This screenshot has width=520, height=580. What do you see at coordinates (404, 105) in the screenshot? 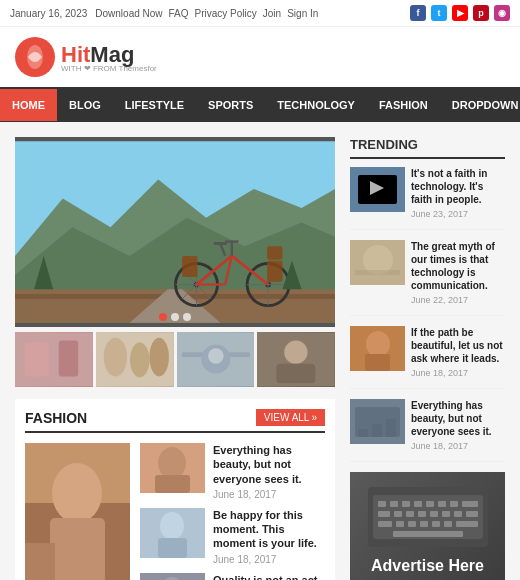
I see `nav-fashion: FASHION` at bounding box center [404, 105].